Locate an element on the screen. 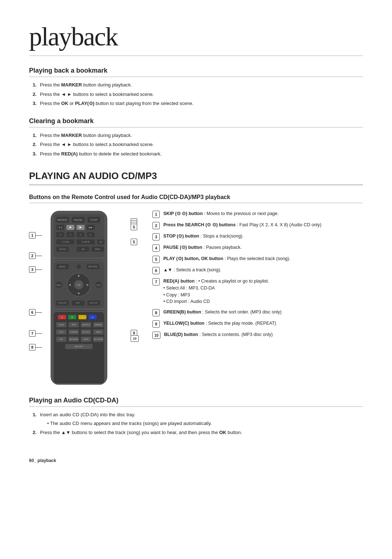  section-bookmark-clear-heading: Clearing a bookmark is located at coordinates (196, 122).